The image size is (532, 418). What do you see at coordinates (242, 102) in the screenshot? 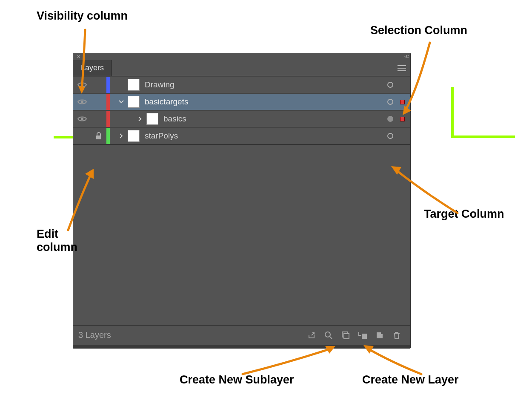
I see `layer-row: basictargets` at bounding box center [242, 102].